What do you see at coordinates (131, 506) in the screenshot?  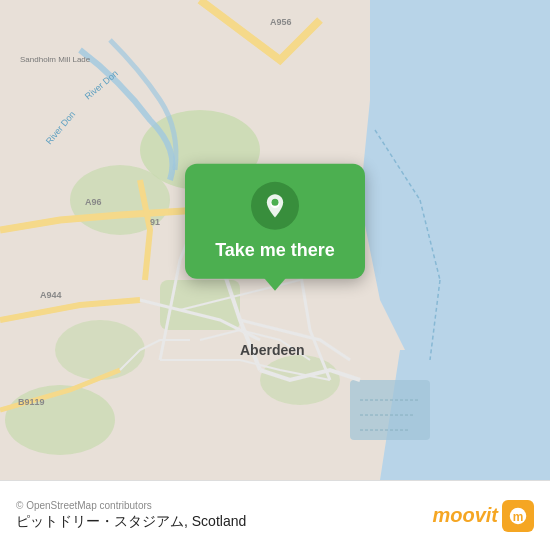 I see `attribution-text: © OpenStreetMap contributors` at bounding box center [131, 506].